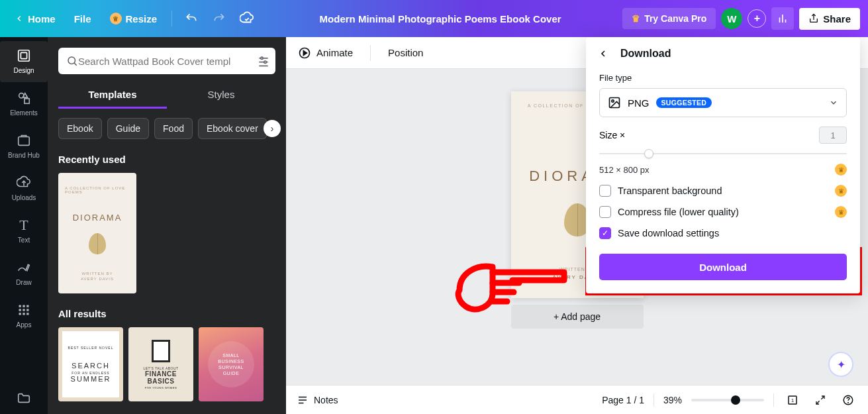 This screenshot has height=414, width=868. What do you see at coordinates (97, 233) in the screenshot?
I see `template-thumb-diorama: A COLLECTION OF LOVE POEMS DIORAMA WRITT…` at bounding box center [97, 233].